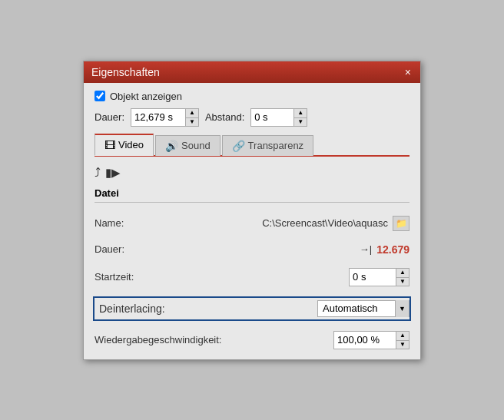 This screenshot has height=420, width=504. I want to click on deinterlacing-row: Deinterlacing: Automatisch ▼, so click(252, 309).